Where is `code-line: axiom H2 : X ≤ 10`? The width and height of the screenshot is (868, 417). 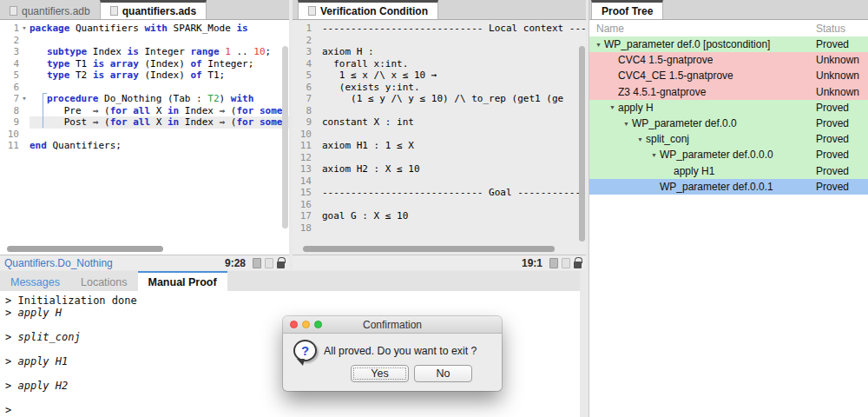
code-line: axiom H2 : X ≤ 10 is located at coordinates (454, 169).